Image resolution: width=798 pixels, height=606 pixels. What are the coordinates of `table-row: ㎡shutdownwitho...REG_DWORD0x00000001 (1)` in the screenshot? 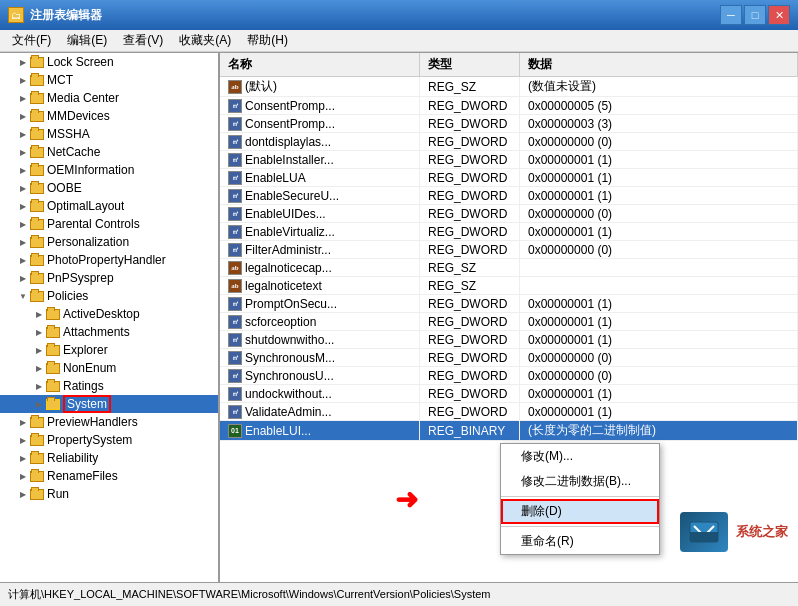 It's located at (509, 340).